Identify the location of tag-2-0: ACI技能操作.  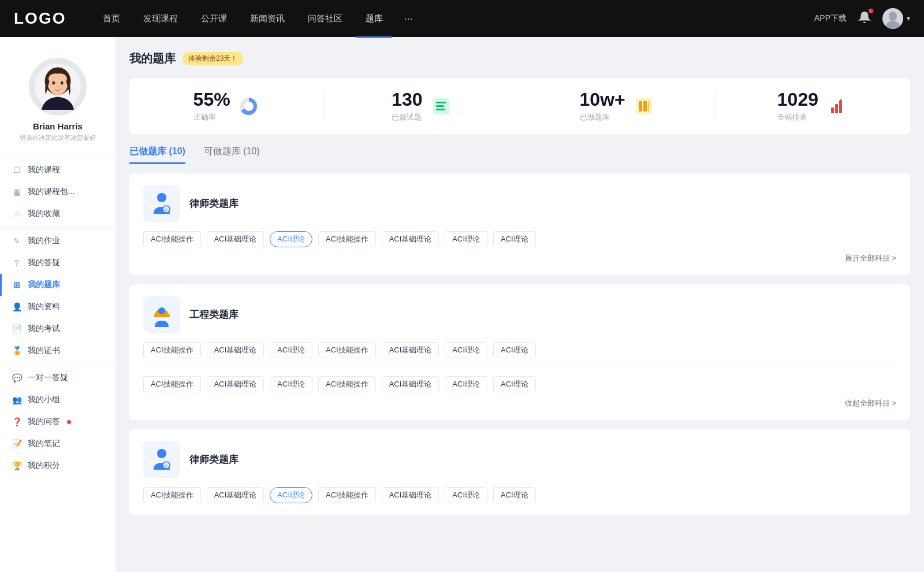
(172, 495).